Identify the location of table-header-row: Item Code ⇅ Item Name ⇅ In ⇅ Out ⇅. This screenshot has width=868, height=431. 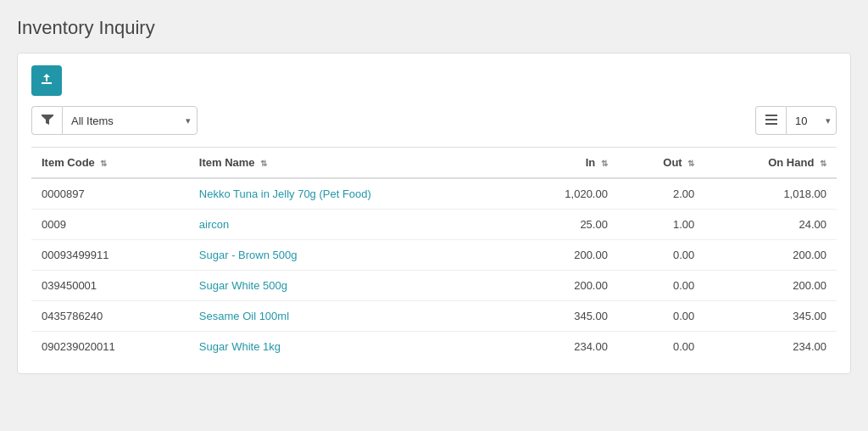
(434, 163).